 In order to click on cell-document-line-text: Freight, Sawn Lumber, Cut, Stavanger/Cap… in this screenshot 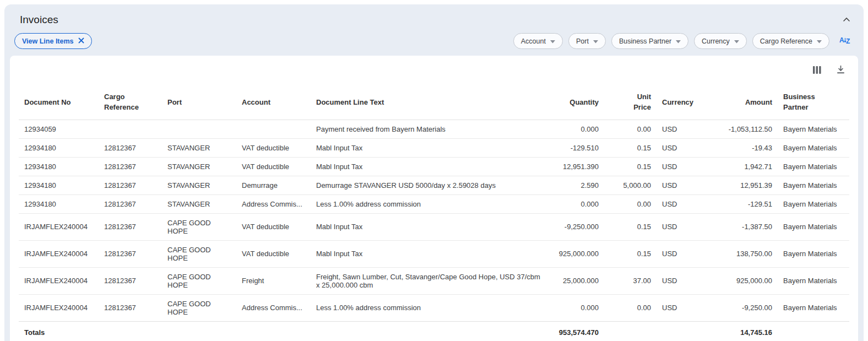, I will do `click(428, 281)`.